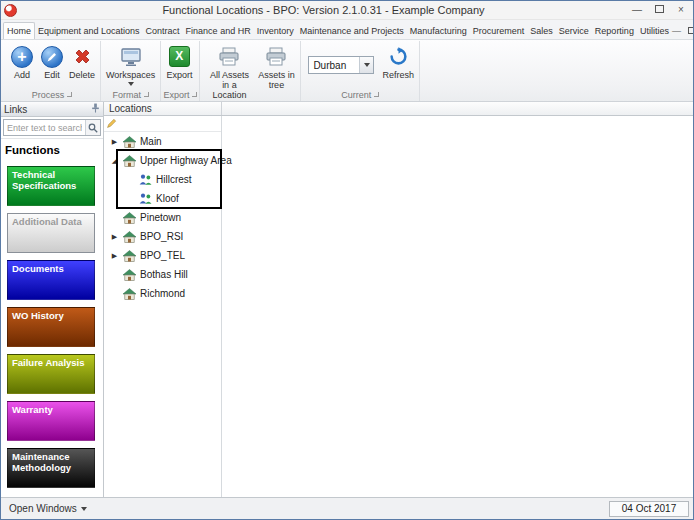  What do you see at coordinates (276, 67) in the screenshot?
I see `print-assets-in-tree-button: Assets in tree` at bounding box center [276, 67].